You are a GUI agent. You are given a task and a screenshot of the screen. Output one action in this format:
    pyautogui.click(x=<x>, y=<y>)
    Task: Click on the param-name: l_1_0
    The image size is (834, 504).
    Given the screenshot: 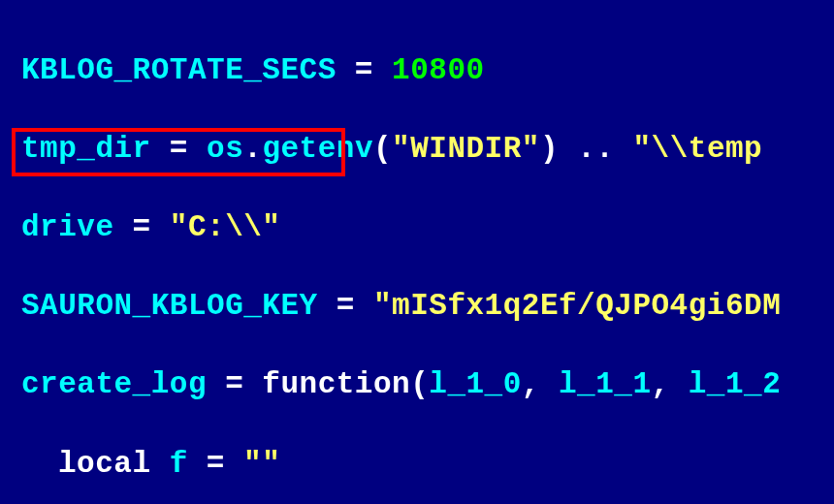 What is the action you would take?
    pyautogui.click(x=475, y=384)
    